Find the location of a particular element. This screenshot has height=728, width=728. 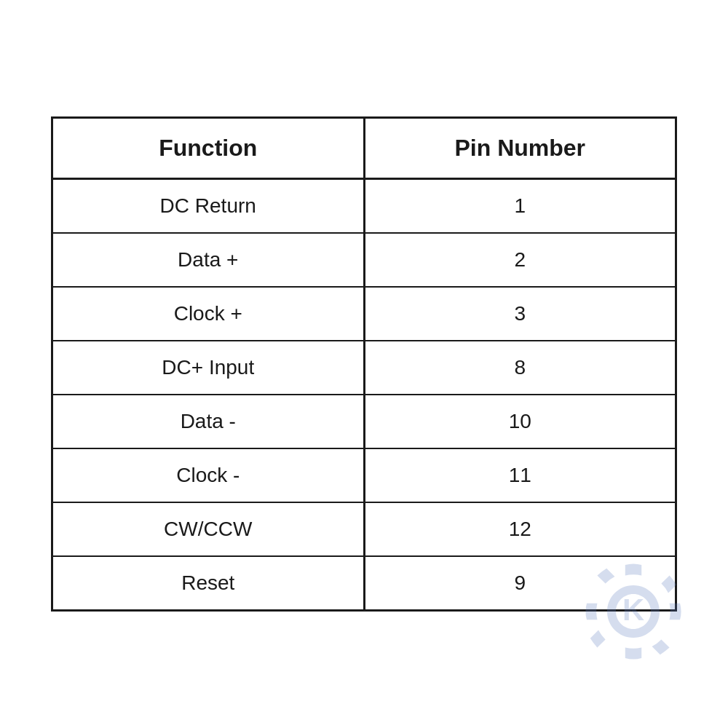

header-row: Function Pin Number is located at coordinates (364, 149).